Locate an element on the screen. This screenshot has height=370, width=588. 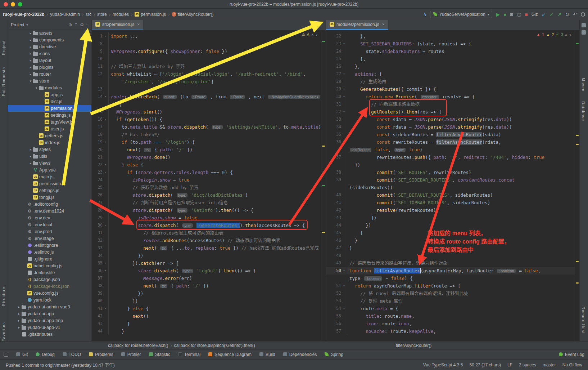
line-number: 27 is located at coordinates (97, 202).